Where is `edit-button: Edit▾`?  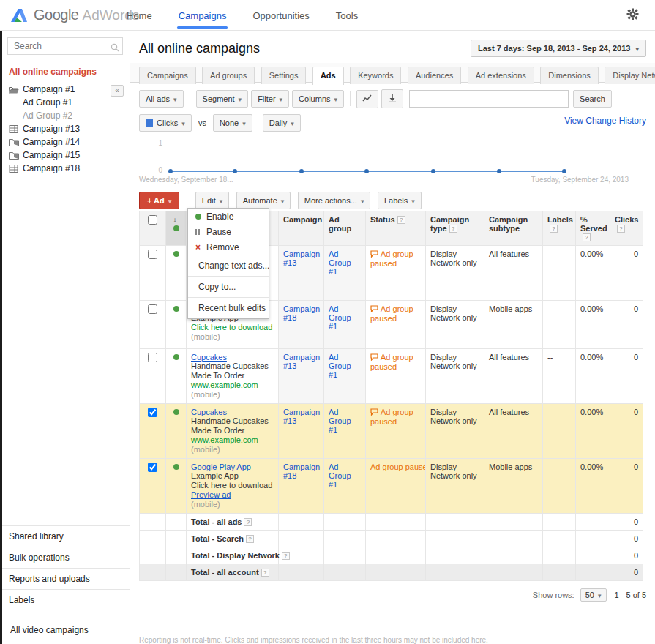 edit-button: Edit▾ is located at coordinates (212, 201).